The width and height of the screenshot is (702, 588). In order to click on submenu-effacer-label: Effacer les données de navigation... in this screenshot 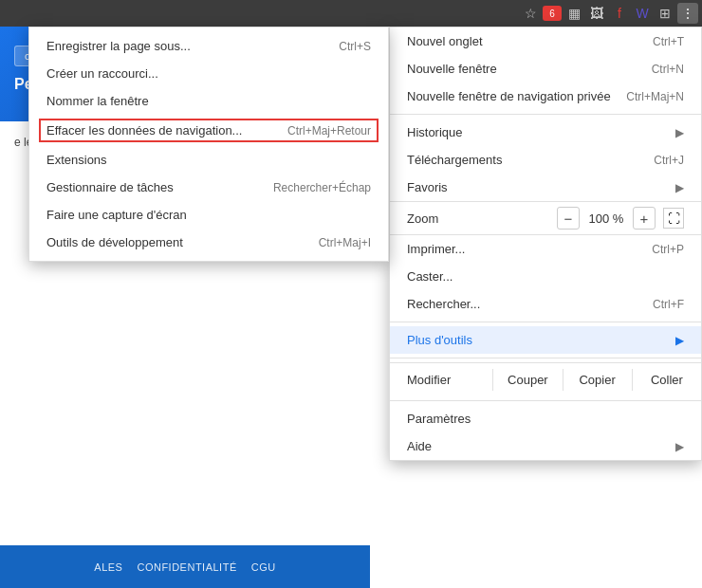, I will do `click(144, 131)`.